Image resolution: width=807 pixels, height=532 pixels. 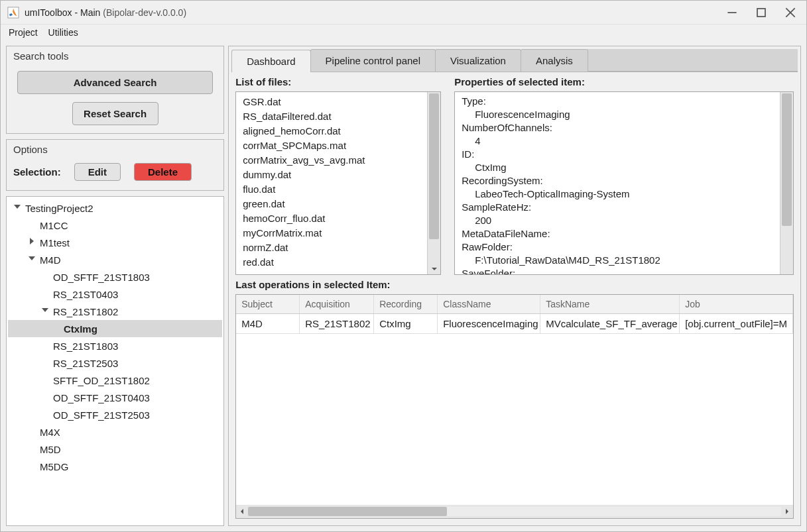 What do you see at coordinates (624, 82) in the screenshot?
I see `properties-label: Properties of selected item:` at bounding box center [624, 82].